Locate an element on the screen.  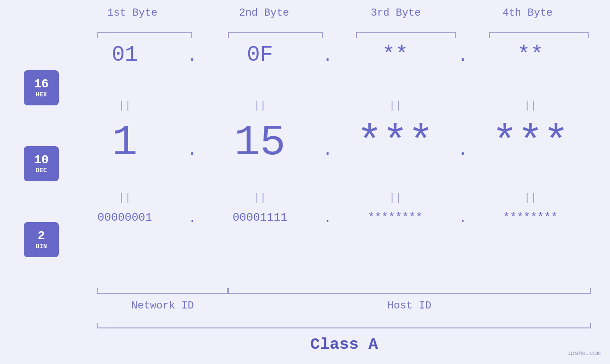
bin-val-4: ******** is located at coordinates (530, 217).